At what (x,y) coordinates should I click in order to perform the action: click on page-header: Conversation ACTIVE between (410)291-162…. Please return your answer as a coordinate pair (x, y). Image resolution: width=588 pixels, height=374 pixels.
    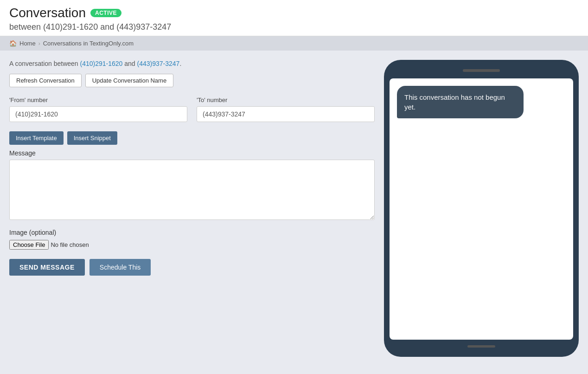
    Looking at the image, I should click on (294, 18).